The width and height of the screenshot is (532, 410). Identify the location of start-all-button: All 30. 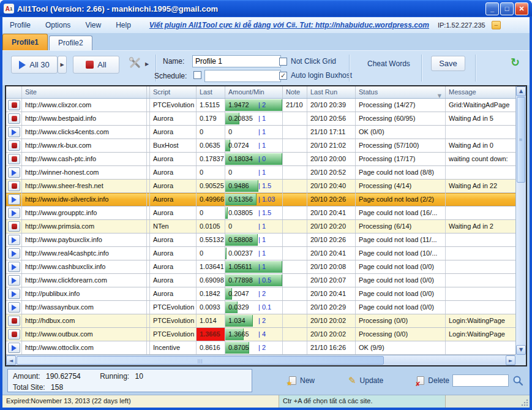
(34, 65).